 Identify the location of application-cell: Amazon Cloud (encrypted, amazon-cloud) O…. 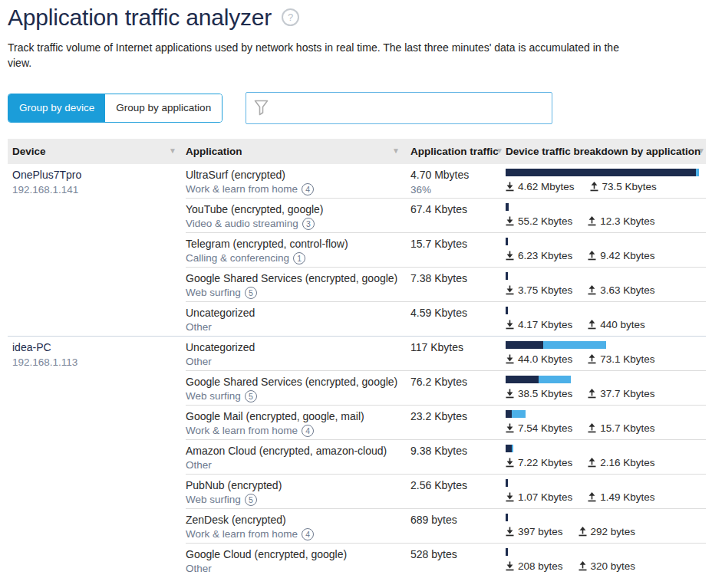
(298, 457).